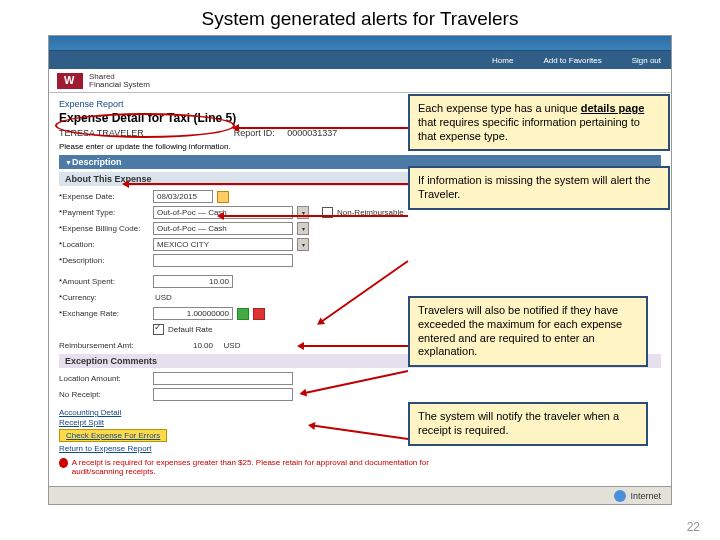 The height and width of the screenshot is (540, 720). Describe the element at coordinates (193, 314) in the screenshot. I see `exchange-rate-field: 1.00000000` at that location.